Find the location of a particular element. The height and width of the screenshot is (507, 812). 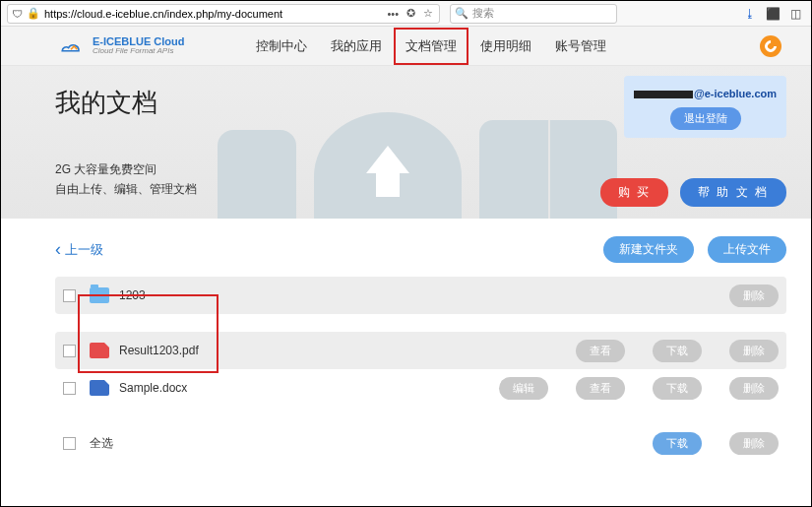

lock-icon: 🔒 is located at coordinates (33, 14).